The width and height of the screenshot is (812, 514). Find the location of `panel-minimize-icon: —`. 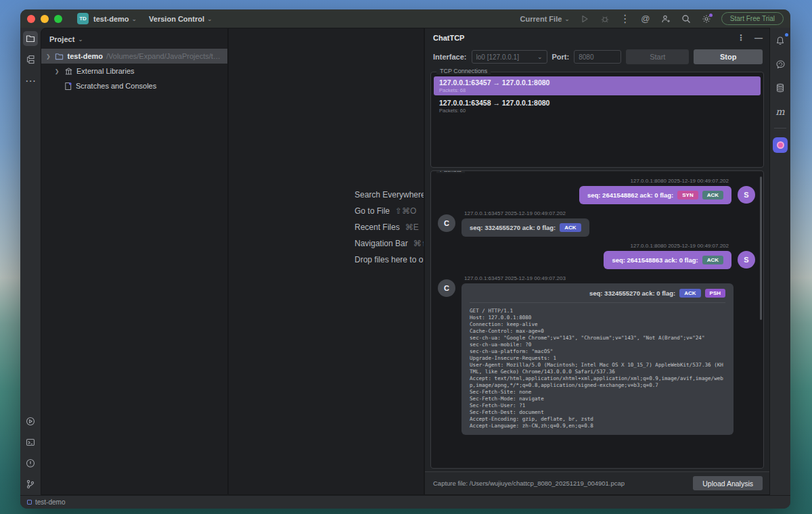

panel-minimize-icon: — is located at coordinates (759, 38).